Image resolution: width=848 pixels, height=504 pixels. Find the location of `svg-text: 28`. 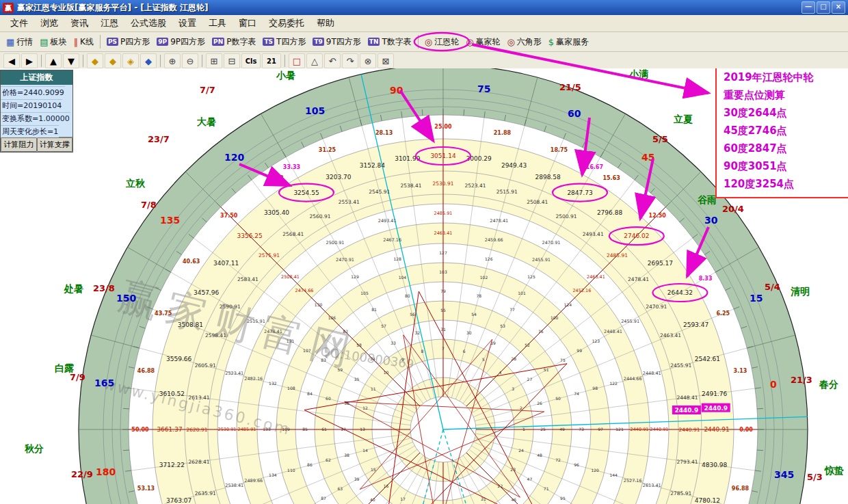

svg-text: 28 is located at coordinates (514, 358).